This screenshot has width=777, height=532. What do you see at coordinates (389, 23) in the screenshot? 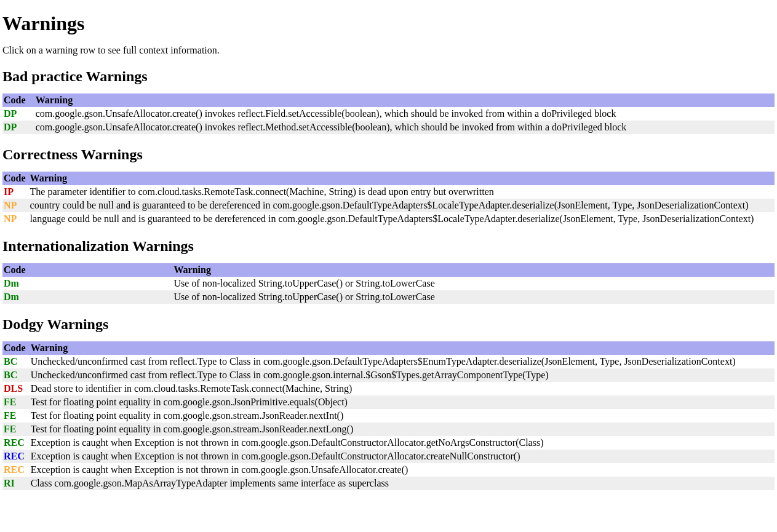
I see `page-title: Warnings` at bounding box center [389, 23].